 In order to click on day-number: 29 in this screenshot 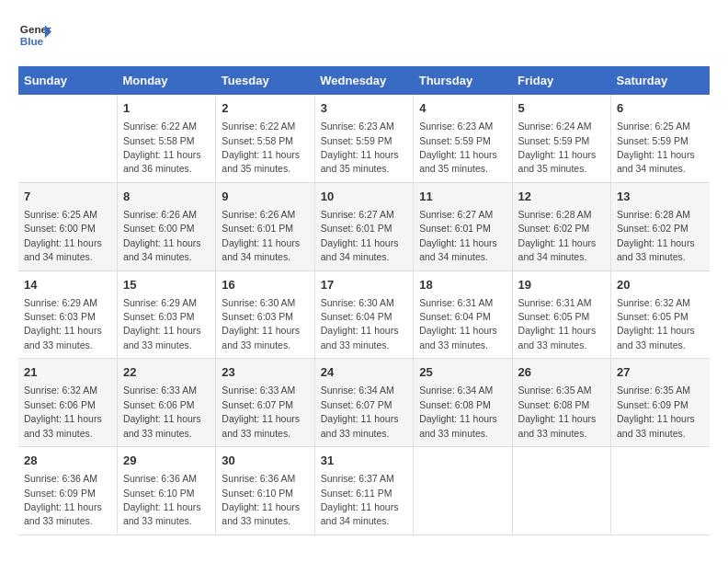, I will do `click(166, 461)`.